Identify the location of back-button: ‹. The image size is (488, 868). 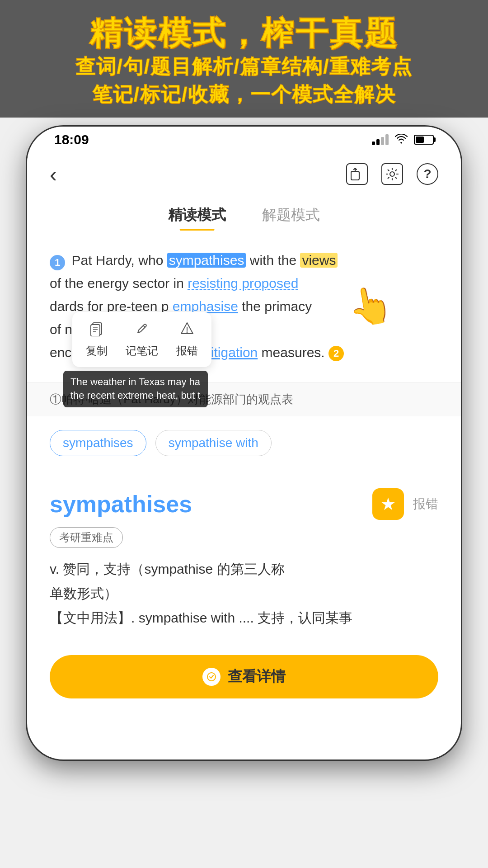
(53, 175).